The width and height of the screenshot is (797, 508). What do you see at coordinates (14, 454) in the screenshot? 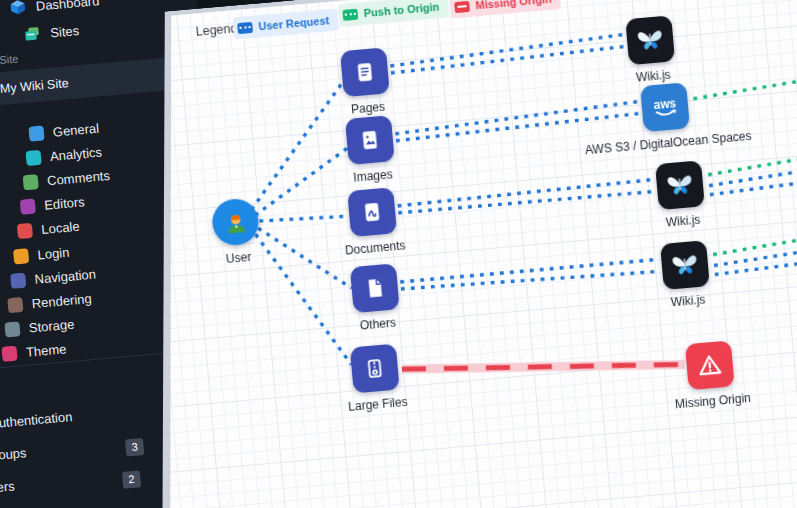
I see `sidebar-item-label: Groups` at bounding box center [14, 454].